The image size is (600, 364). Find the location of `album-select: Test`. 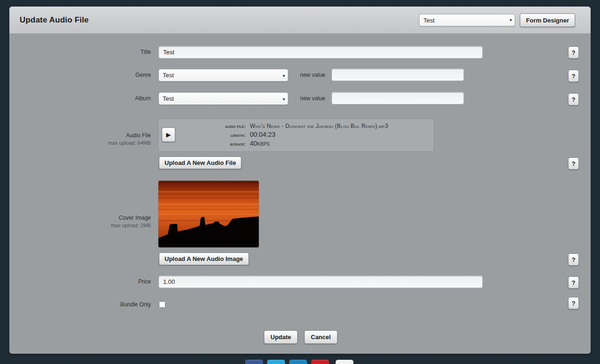

album-select: Test is located at coordinates (223, 98).